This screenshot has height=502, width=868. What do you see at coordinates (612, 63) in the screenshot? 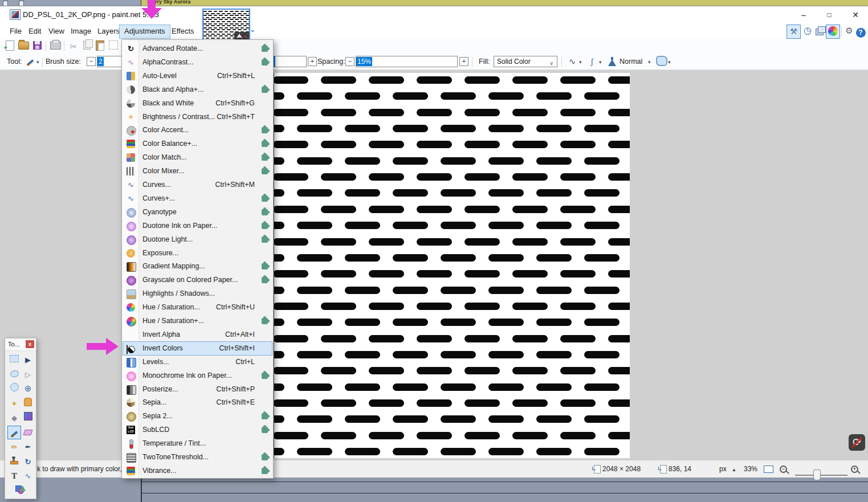
I see `blend-mode-button` at bounding box center [612, 63].